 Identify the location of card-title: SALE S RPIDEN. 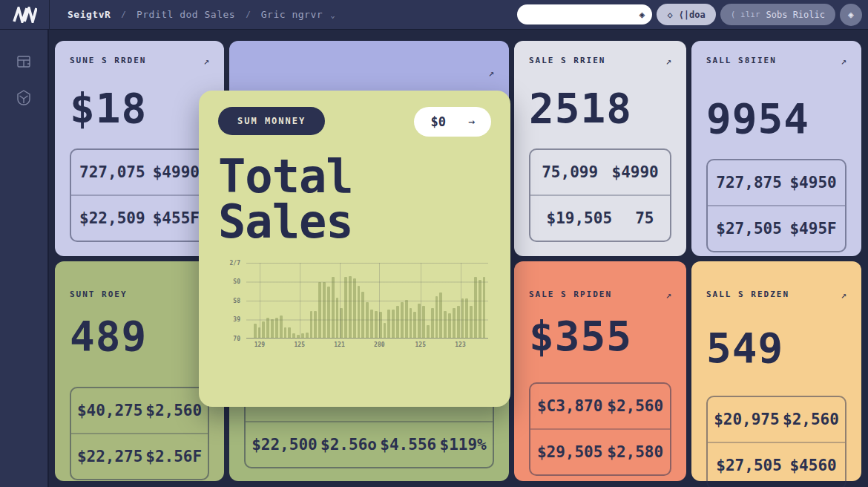
(600, 294).